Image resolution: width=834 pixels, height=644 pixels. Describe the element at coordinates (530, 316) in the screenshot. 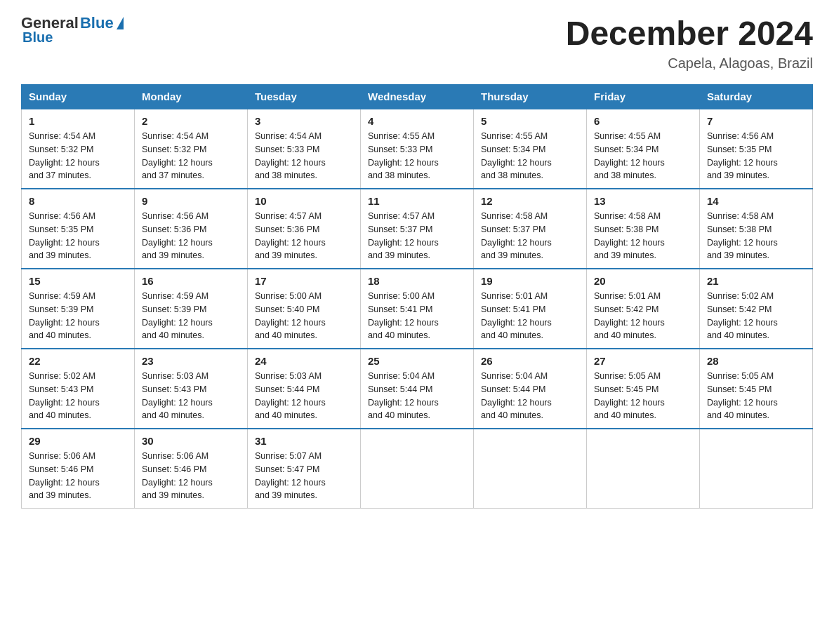

I see `day-info: Sunrise: 5:01 AMSunset: 5:41 PMDaylight:…` at that location.